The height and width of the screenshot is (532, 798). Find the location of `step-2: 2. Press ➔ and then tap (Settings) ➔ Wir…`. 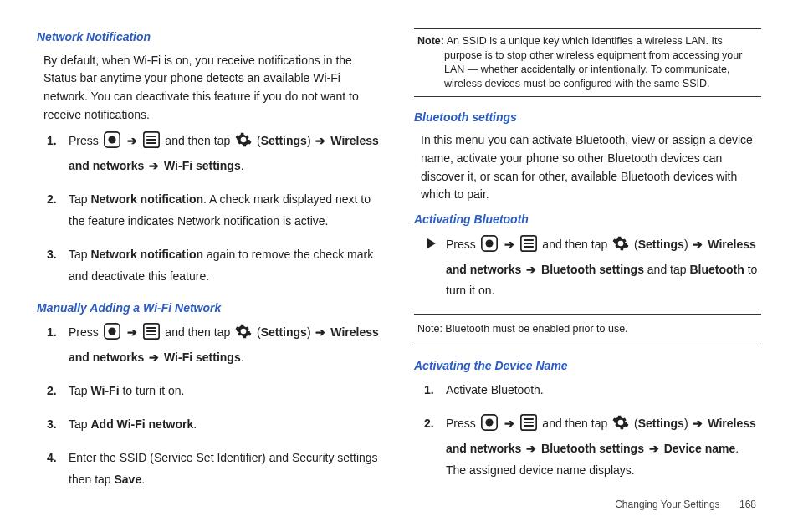

step-2: 2. Press ➔ and then tap (Settings) ➔ Wir… is located at coordinates (604, 448).